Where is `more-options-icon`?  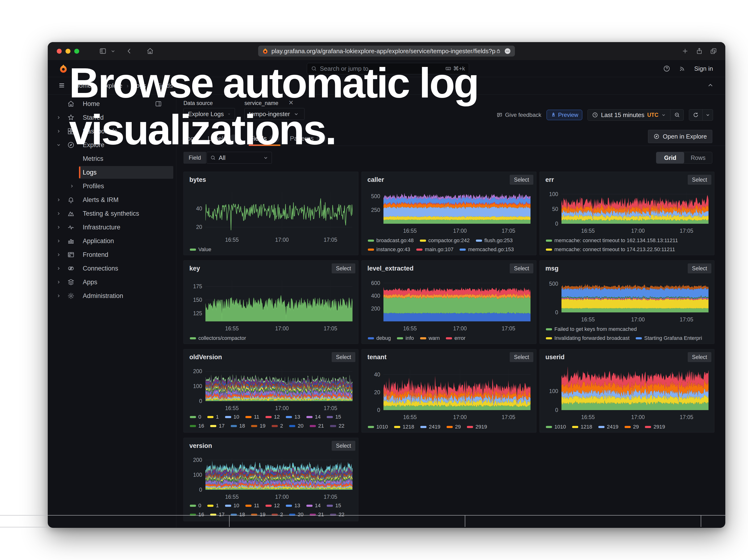 more-options-icon is located at coordinates (508, 51).